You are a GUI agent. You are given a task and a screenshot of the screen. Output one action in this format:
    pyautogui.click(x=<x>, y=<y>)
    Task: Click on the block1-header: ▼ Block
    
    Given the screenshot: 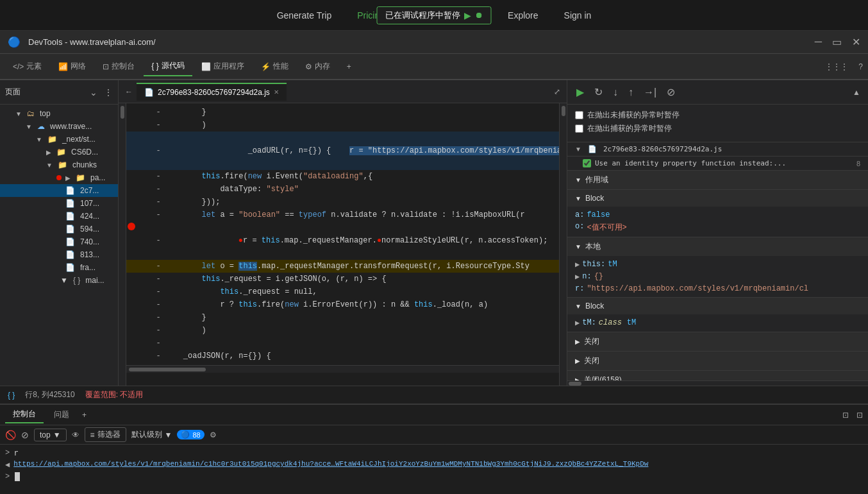 What is the action you would take?
    pyautogui.click(x=718, y=198)
    